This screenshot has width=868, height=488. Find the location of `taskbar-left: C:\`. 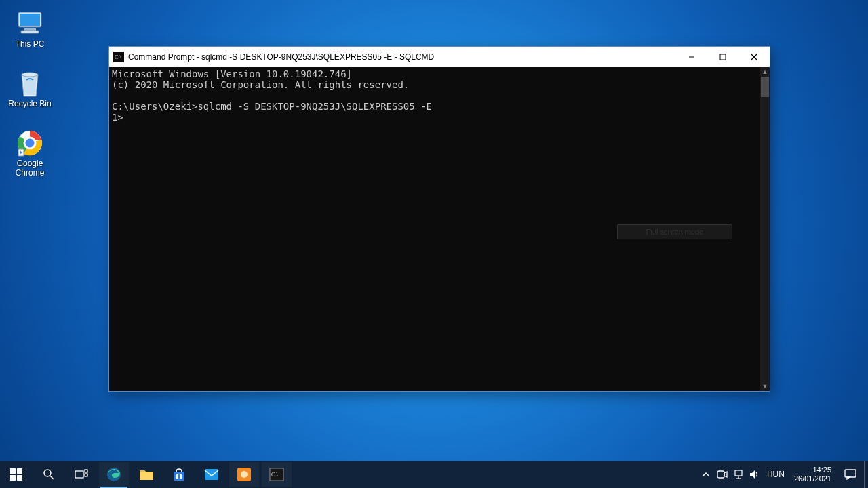

taskbar-left: C:\ is located at coordinates (146, 474).